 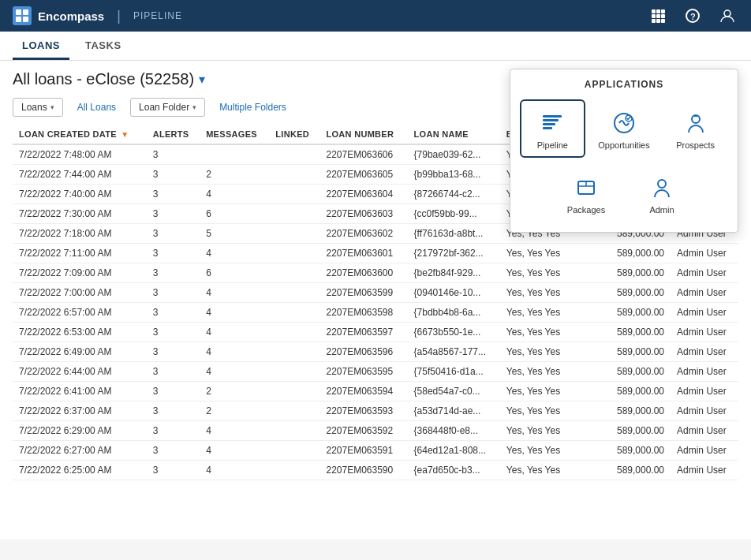 What do you see at coordinates (376, 16) in the screenshot?
I see `header: Encompass | PIPELINE ?` at bounding box center [376, 16].